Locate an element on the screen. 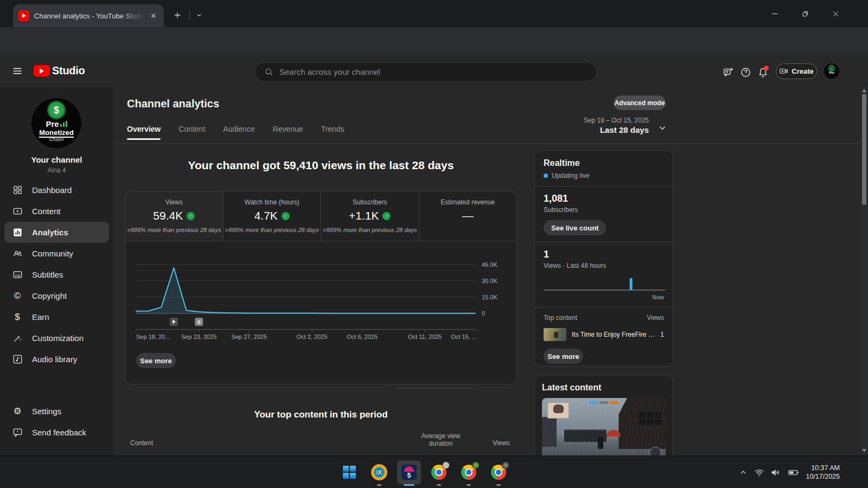  sidebar-footer: ⚙ Settings Send feedback is located at coordinates (56, 422).